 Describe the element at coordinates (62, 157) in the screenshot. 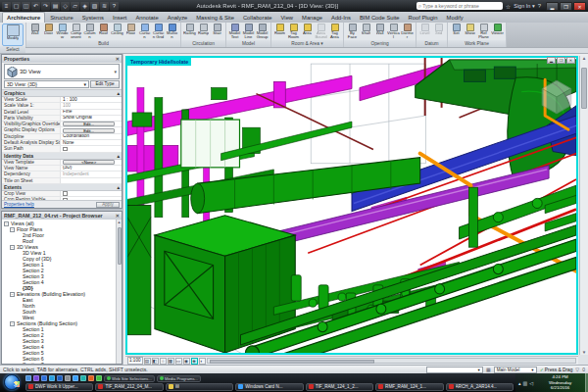

I see `property-group-identity-data: Identity Data▴` at that location.